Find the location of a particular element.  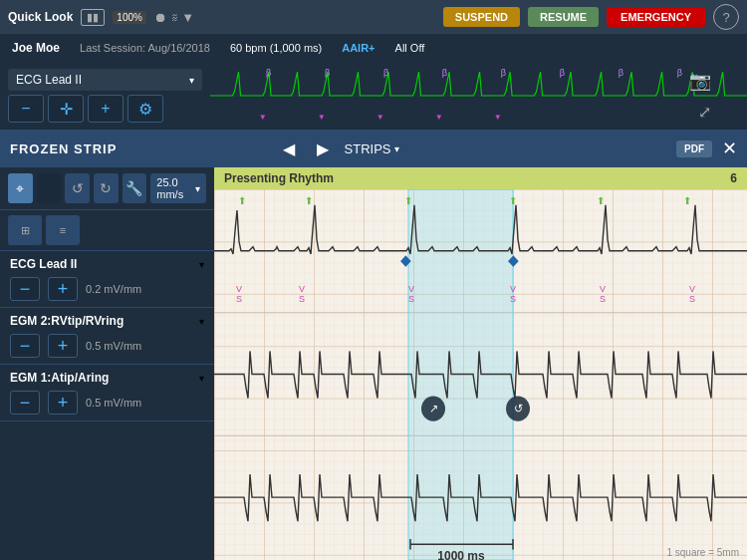

channel-ecg-lead-ii: ECG Lead II ▾ − + 0.2 mV/mm is located at coordinates (108, 279).